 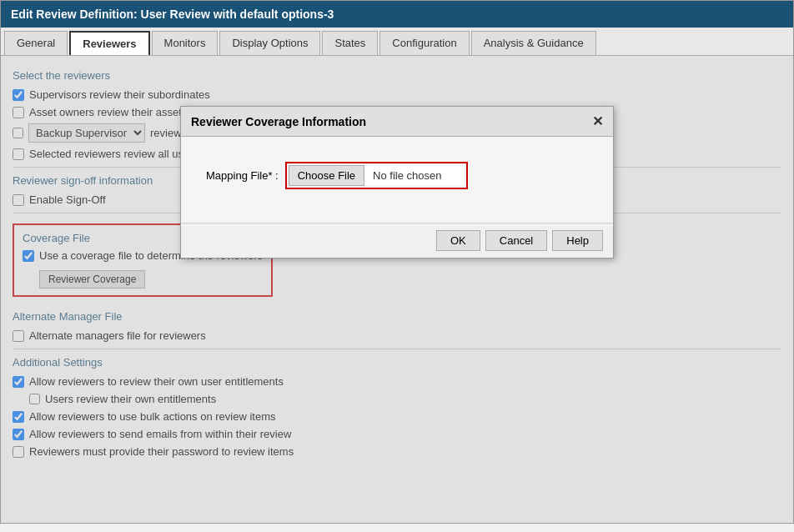 I want to click on choose-file-button: Choose File, so click(x=327, y=175).